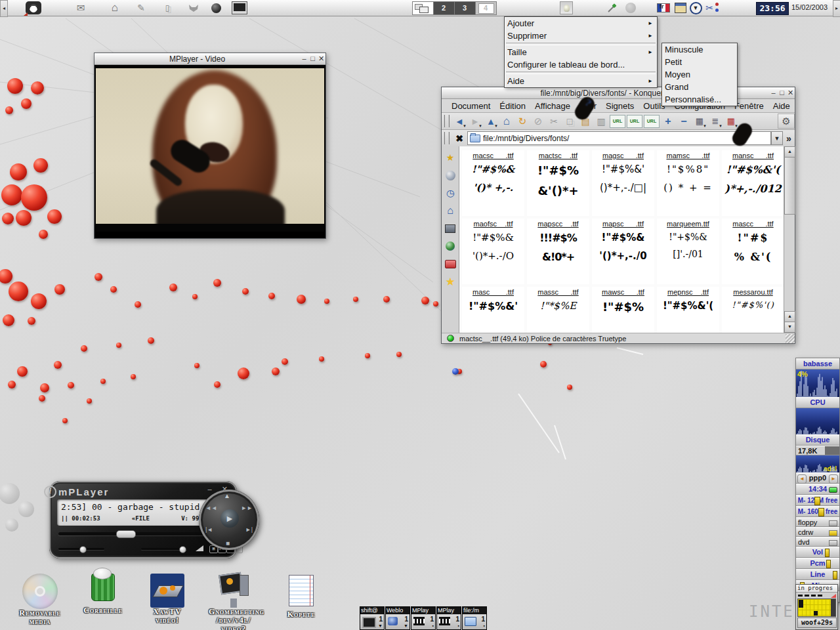 This screenshot has height=630, width=840. Describe the element at coordinates (623, 156) in the screenshot. I see `font-file-name: magsc___.ttf` at that location.